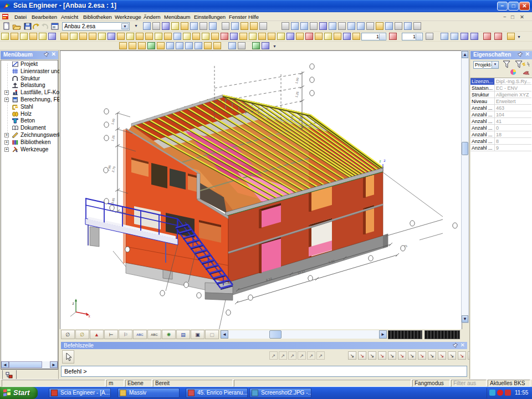 The height and width of the screenshot is (399, 532). What do you see at coordinates (113, 201) in the screenshot?
I see `svg-text: 3.85` at bounding box center [113, 201].